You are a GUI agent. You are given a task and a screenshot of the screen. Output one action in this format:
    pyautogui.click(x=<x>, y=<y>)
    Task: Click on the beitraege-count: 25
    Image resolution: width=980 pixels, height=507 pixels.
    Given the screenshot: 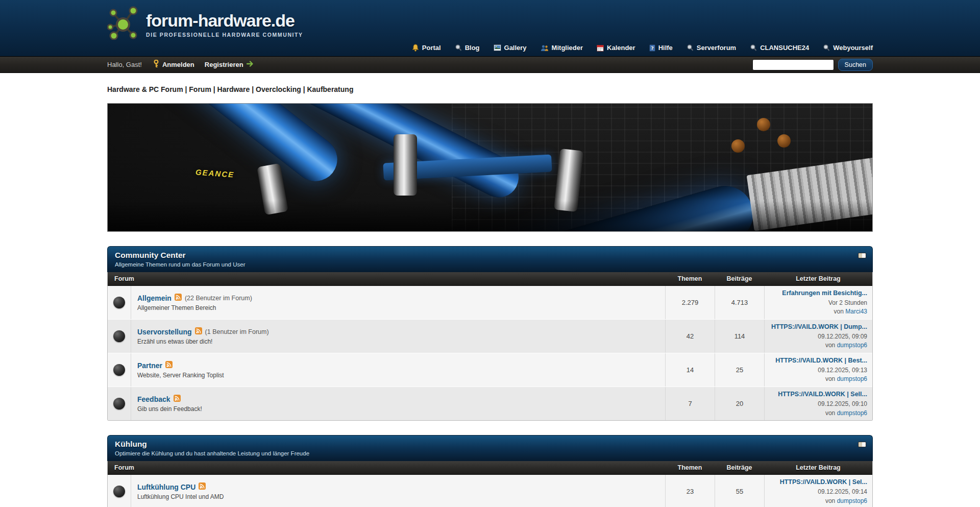 What is the action you would take?
    pyautogui.click(x=739, y=370)
    